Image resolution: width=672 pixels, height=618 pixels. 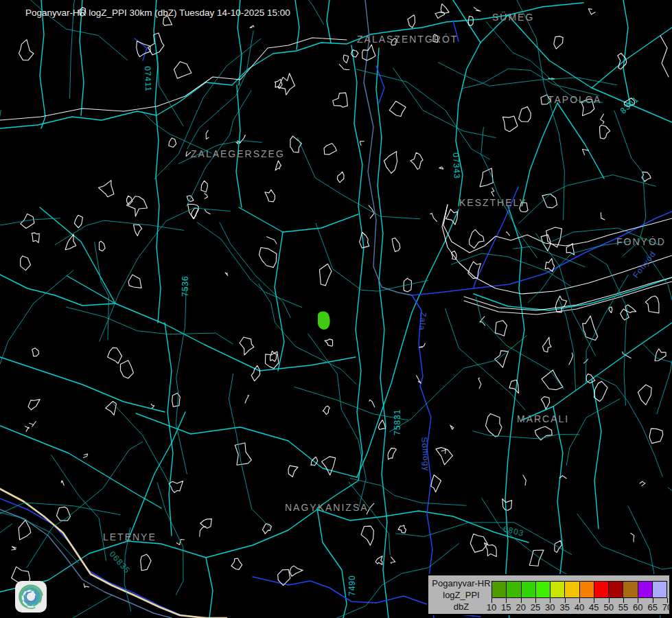 What do you see at coordinates (579, 589) in the screenshot?
I see `legend-color-strip` at bounding box center [579, 589].